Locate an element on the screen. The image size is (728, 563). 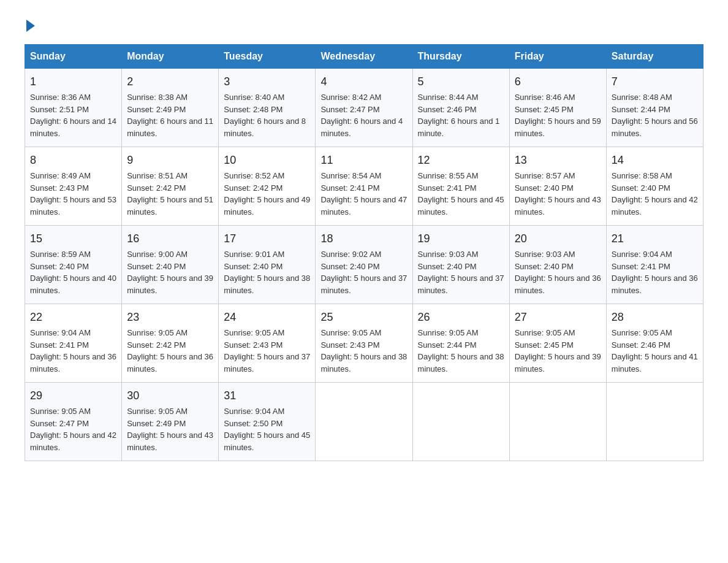
daylight-text: Daylight: 6 hours and 1 minute. is located at coordinates (459, 128).